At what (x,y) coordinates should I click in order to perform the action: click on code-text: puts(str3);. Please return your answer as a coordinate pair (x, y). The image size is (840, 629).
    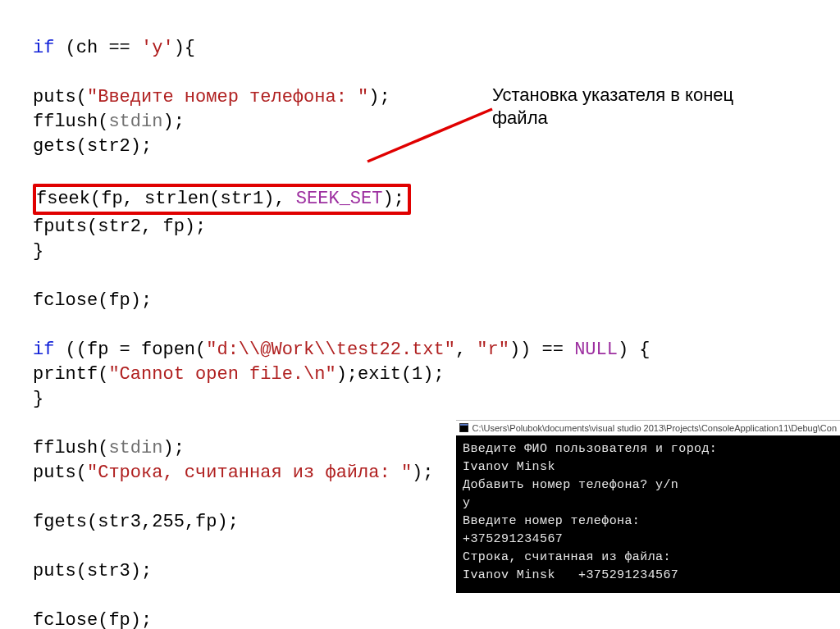
    Looking at the image, I should click on (92, 571).